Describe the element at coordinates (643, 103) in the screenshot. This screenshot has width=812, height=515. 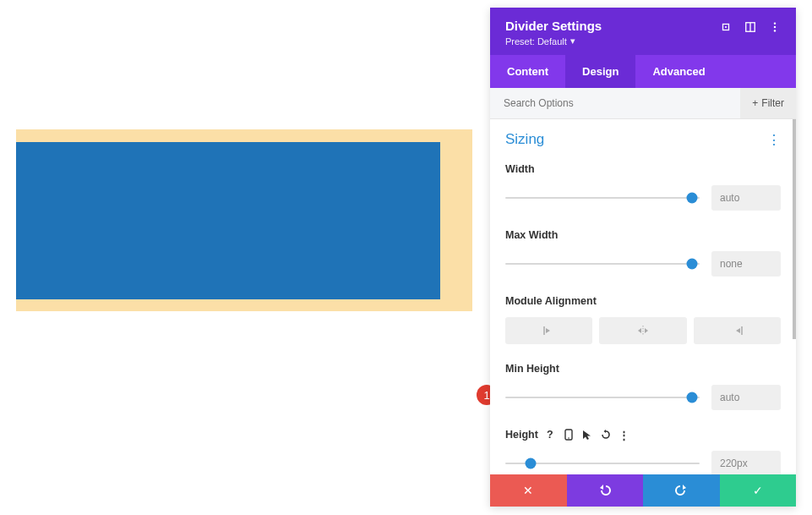
I see `search-bar: + Filter` at that location.